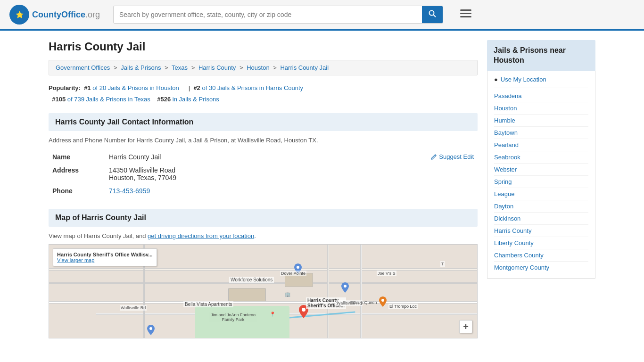 The width and height of the screenshot is (644, 362). I want to click on sidebar-link-liberty-county: Liberty County, so click(541, 243).